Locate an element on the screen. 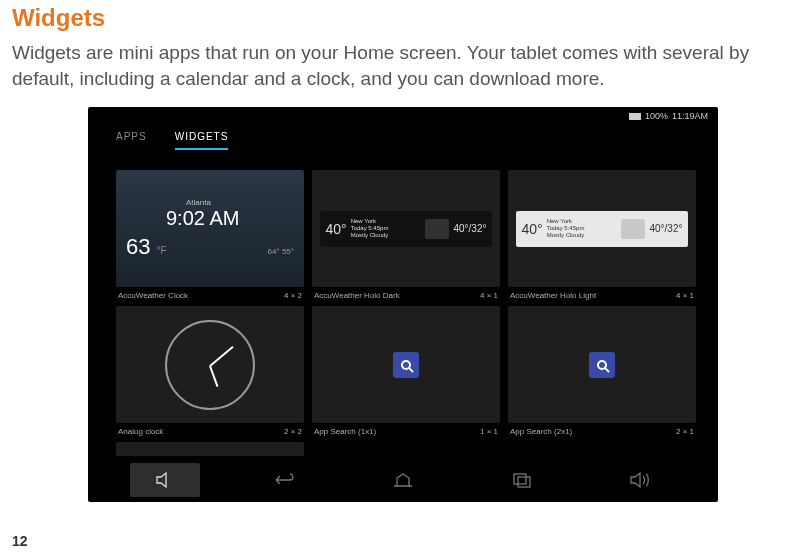 This screenshot has width=806, height=553. widget-size: 1 × 1 is located at coordinates (489, 432).